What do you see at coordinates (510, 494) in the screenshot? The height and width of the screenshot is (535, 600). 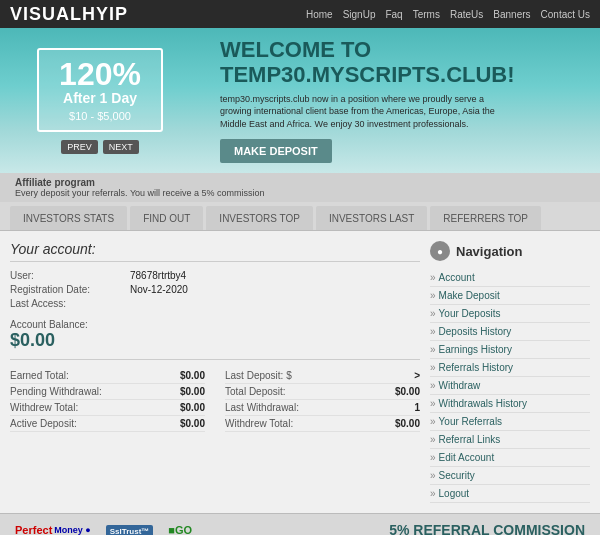 I see `nav-menu-item: Logout` at bounding box center [510, 494].